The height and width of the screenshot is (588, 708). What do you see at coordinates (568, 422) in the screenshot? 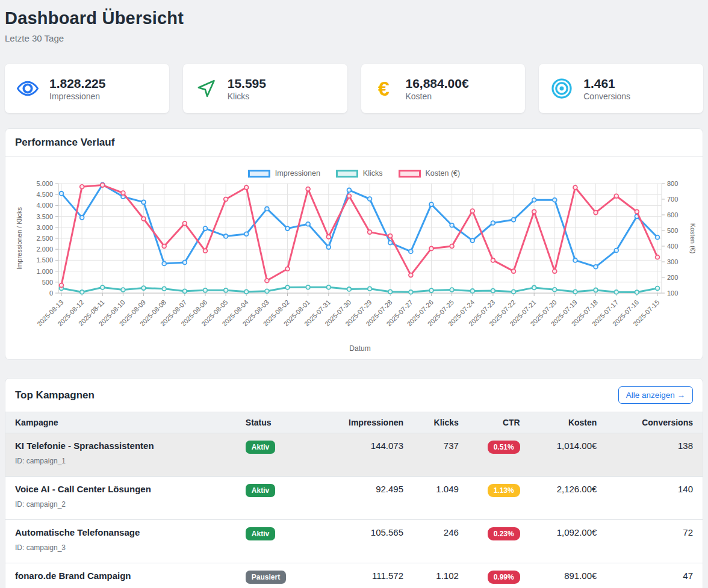
I see `column-header-kosten: Kosten` at bounding box center [568, 422].